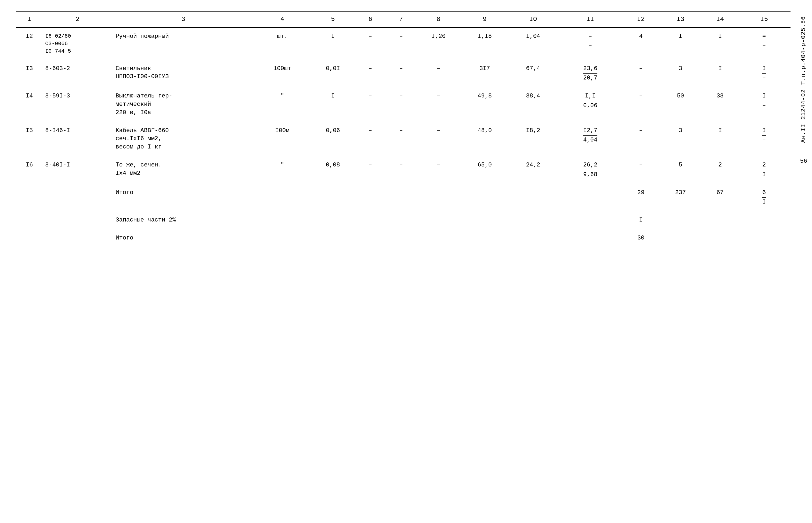  What do you see at coordinates (804, 90) in the screenshot?
I see `right-margin: Т.п.р.404-р-025.86 21244-02 Ан.II 56` at bounding box center [804, 90].